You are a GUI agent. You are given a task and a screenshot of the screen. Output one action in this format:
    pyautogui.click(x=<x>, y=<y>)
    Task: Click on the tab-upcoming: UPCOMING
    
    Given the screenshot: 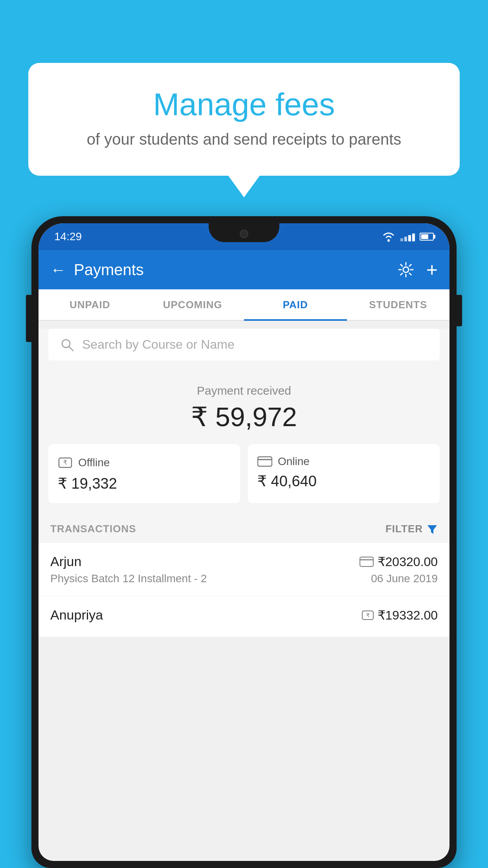 What is the action you would take?
    pyautogui.click(x=193, y=305)
    